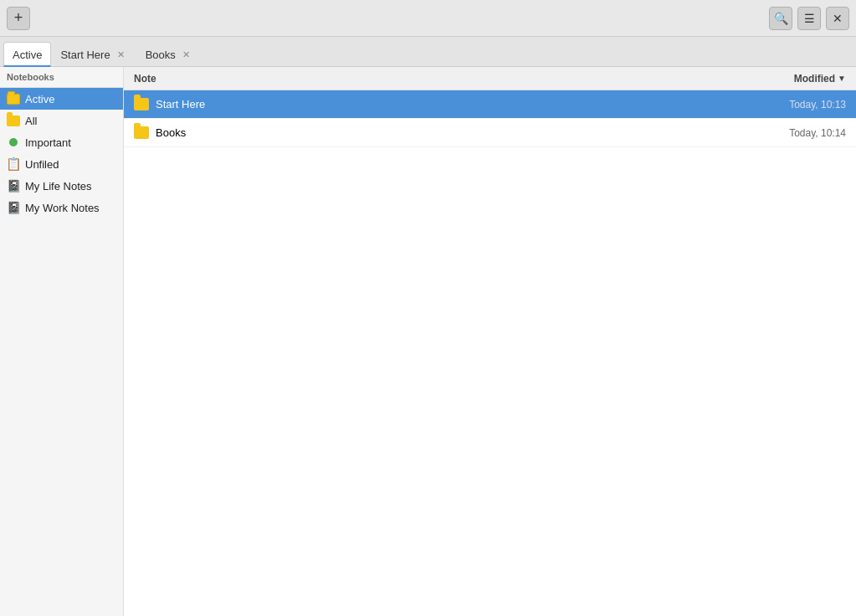  What do you see at coordinates (27, 55) in the screenshot?
I see `tab-active-label: Active` at bounding box center [27, 55].